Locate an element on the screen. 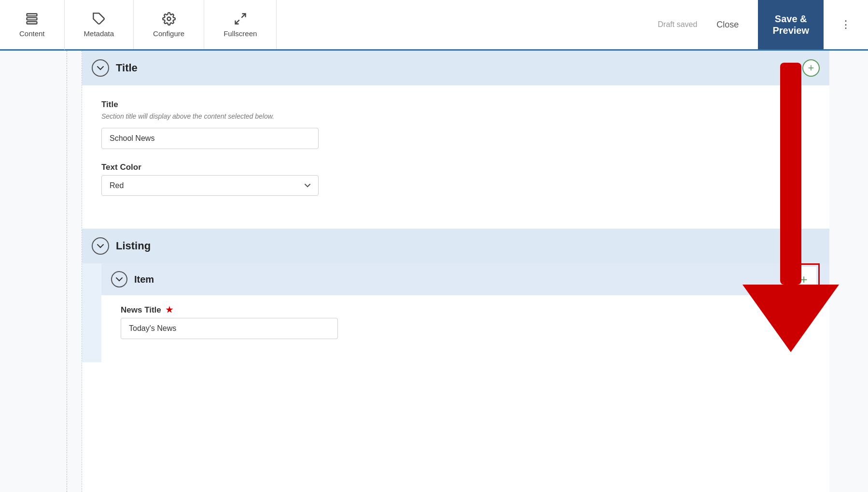 The width and height of the screenshot is (868, 492). text-color-label: Text Color is located at coordinates (456, 167).